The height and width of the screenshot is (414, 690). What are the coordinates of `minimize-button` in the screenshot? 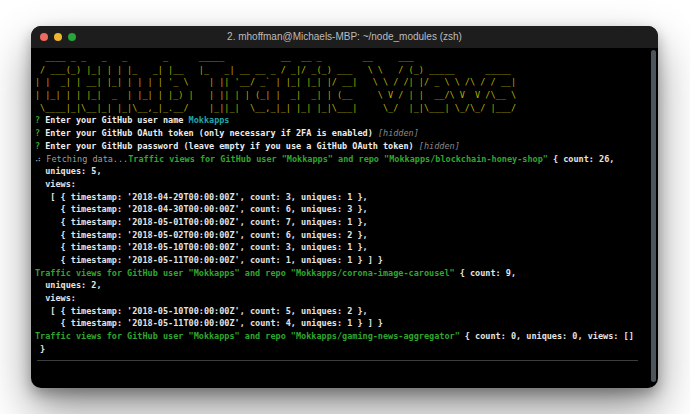 It's located at (58, 37).